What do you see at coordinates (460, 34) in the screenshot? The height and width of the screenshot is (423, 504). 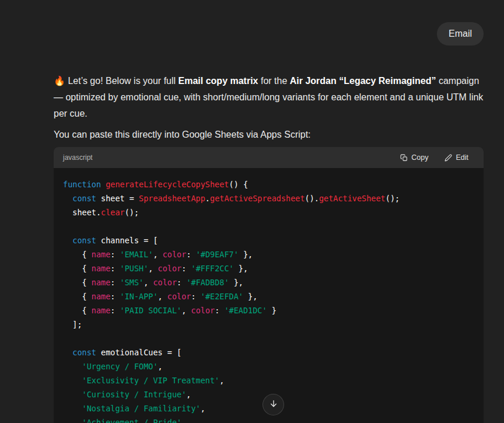 I see `user-message-bubble: Email` at bounding box center [460, 34].